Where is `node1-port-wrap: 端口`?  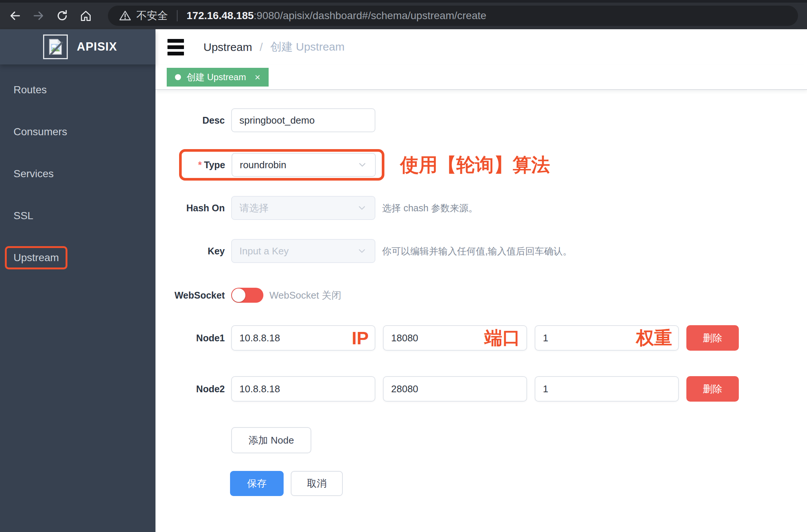 node1-port-wrap: 端口 is located at coordinates (455, 338).